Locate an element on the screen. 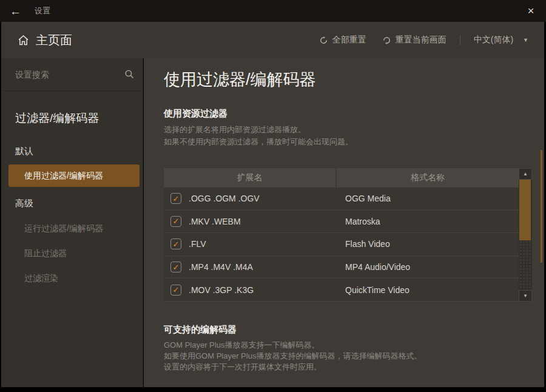 The image size is (546, 392). extension-cell: .MOV .3GP .K3G is located at coordinates (221, 290).